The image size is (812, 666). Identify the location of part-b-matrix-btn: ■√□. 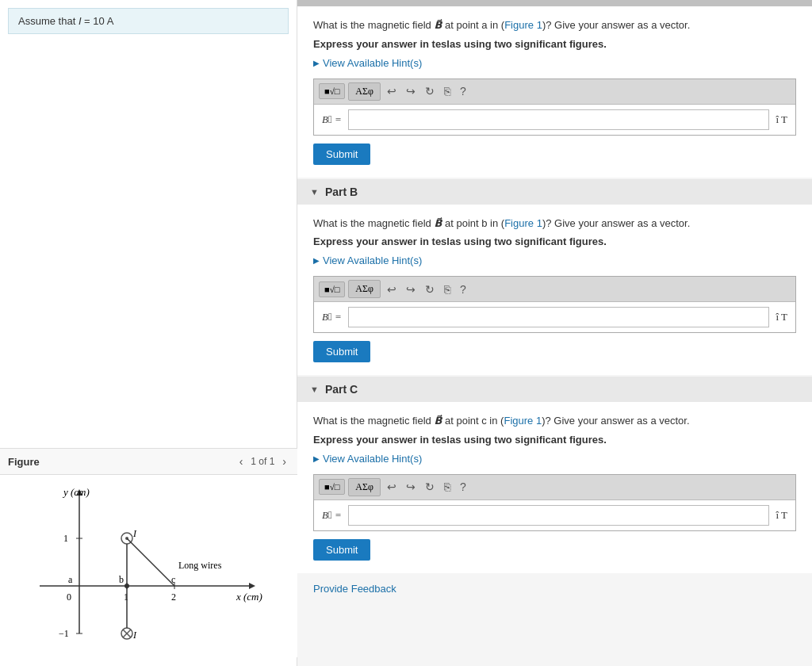
(331, 289).